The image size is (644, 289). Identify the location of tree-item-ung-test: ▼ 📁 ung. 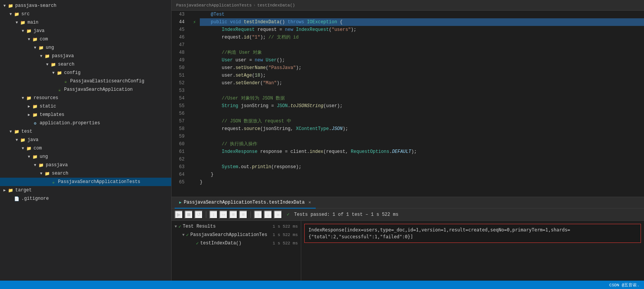
(85, 157).